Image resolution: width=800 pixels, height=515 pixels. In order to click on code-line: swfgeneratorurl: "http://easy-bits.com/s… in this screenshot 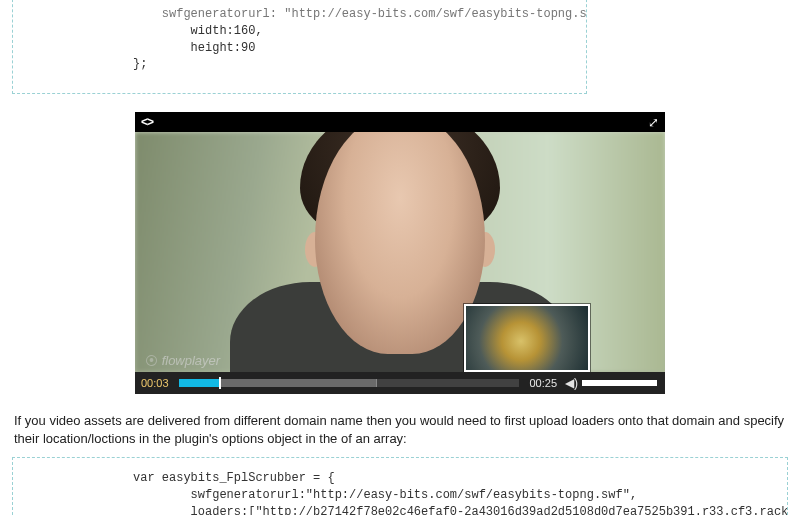, I will do `click(360, 14)`.